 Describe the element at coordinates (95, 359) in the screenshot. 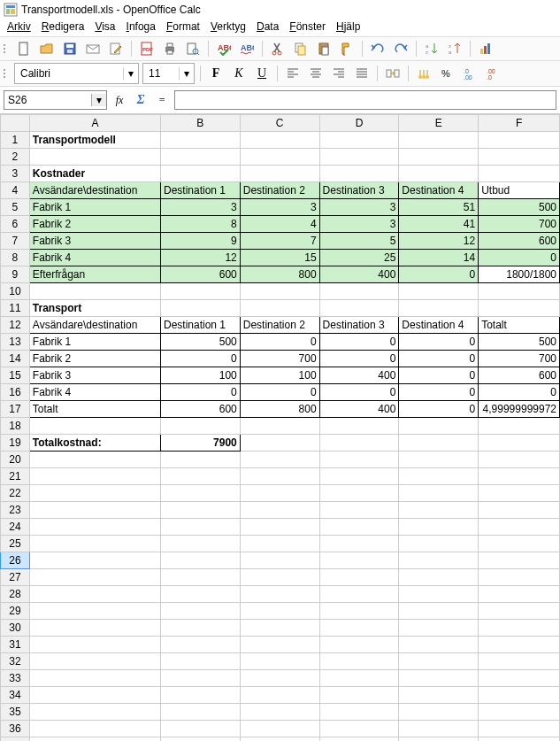

I see `cell-A14: Fabrik 2` at that location.